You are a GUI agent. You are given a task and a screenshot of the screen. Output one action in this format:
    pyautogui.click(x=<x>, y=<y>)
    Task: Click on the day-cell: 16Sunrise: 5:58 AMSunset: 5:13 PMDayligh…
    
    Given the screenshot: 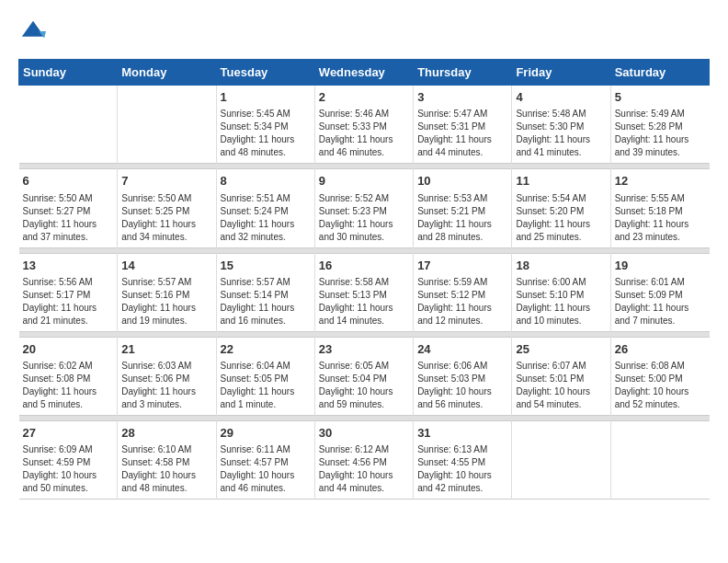 What is the action you would take?
    pyautogui.click(x=364, y=293)
    